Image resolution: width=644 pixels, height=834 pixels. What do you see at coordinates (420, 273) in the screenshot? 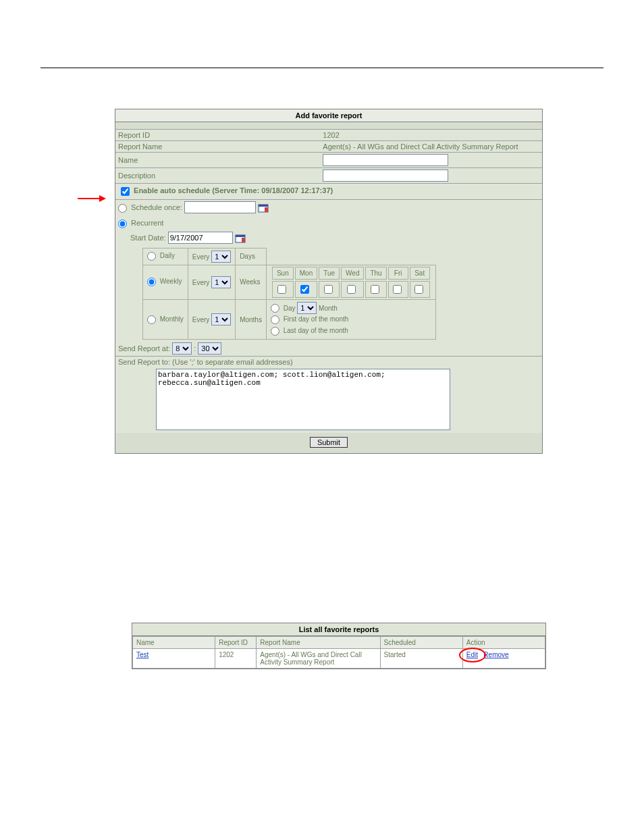
I see `dow-sat: Sat` at bounding box center [420, 273].